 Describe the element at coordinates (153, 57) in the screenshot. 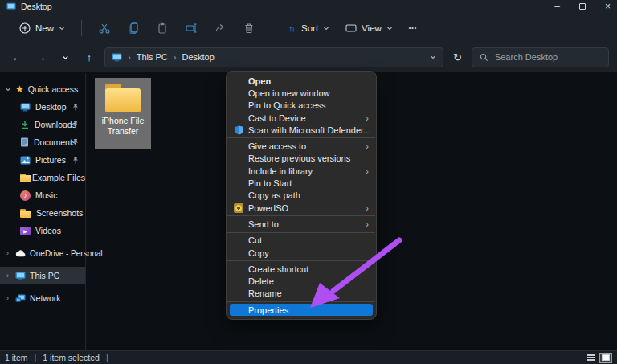

I see `breadcrumb-this-pc: This PC` at that location.